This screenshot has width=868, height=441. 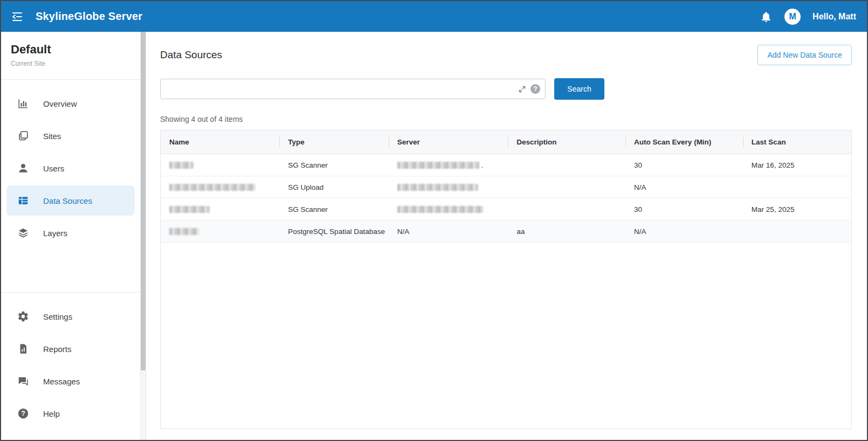 I want to click on user-greeting: Hello, Matt, so click(x=835, y=17).